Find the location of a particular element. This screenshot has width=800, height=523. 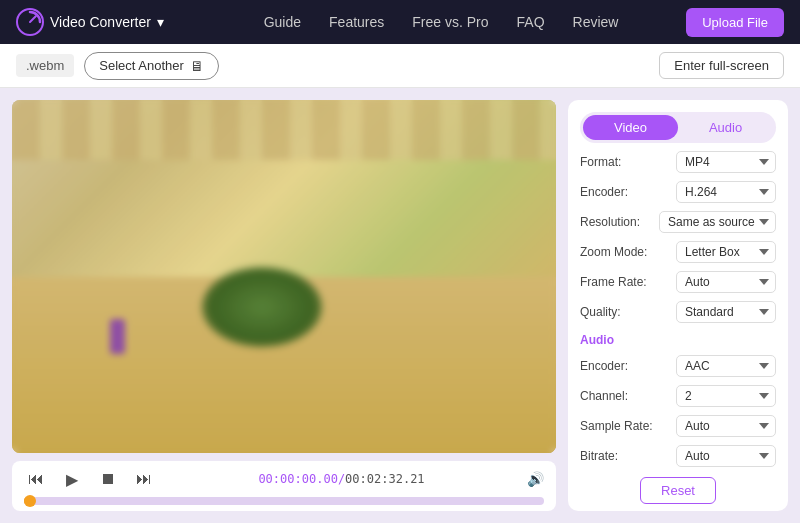

forward-button: ⏭ is located at coordinates (144, 479).